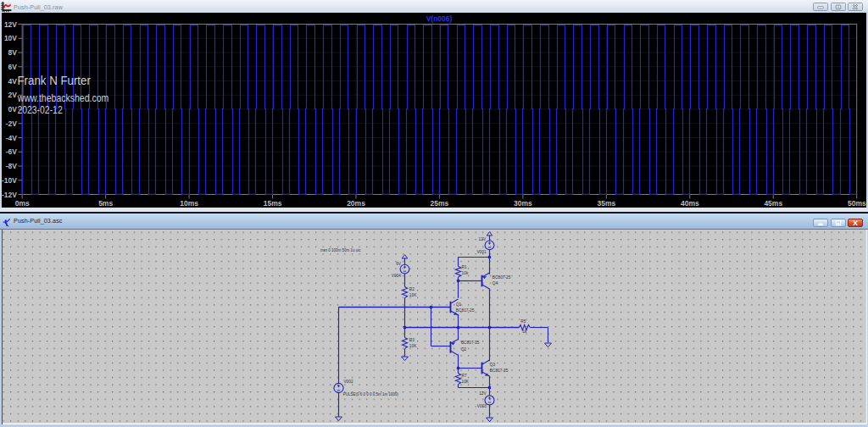 Image resolution: width=868 pixels, height=427 pixels. I want to click on svg-text: 35ms, so click(606, 203).